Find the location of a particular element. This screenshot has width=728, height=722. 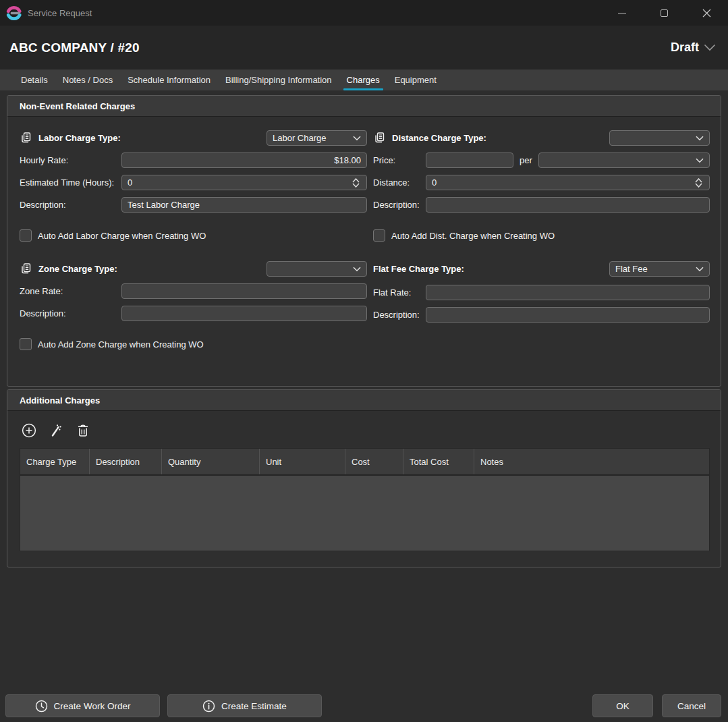

column-header-charge-type: Charge Type is located at coordinates (55, 462).